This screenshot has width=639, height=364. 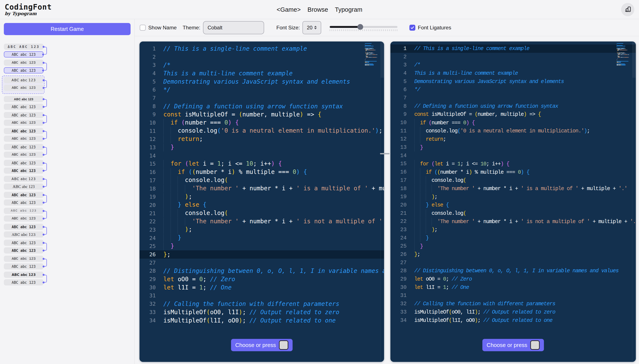 What do you see at coordinates (234, 28) in the screenshot?
I see `theme-select: Cobalt` at bounding box center [234, 28].